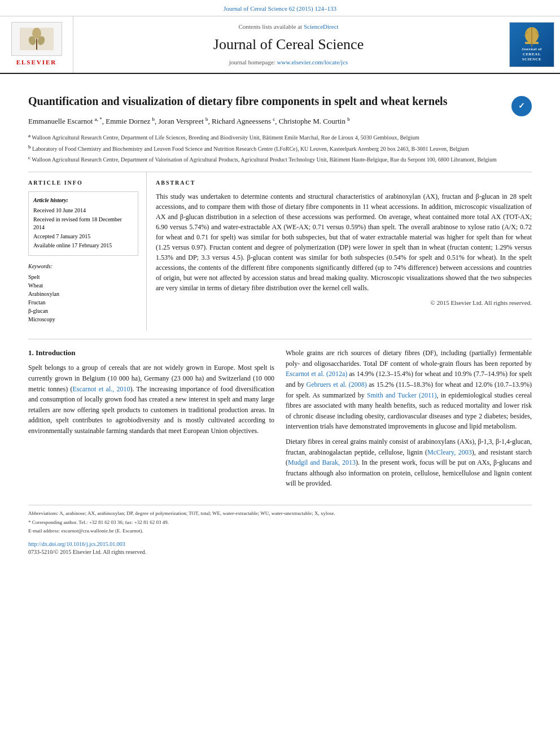 The width and height of the screenshot is (560, 747). Describe the element at coordinates (101, 389) in the screenshot. I see `ref-escarnot2010: Escarnot et al., 2010` at that location.